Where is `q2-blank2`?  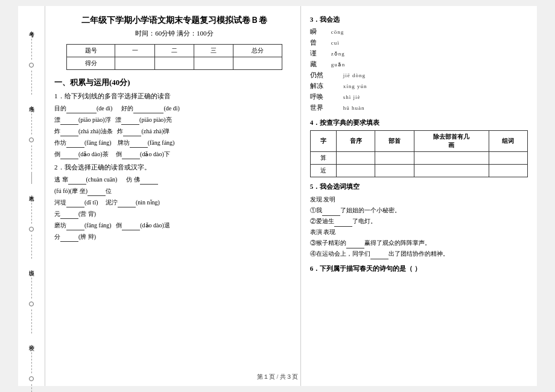
q2-blank2 is located at coordinates (149, 185).